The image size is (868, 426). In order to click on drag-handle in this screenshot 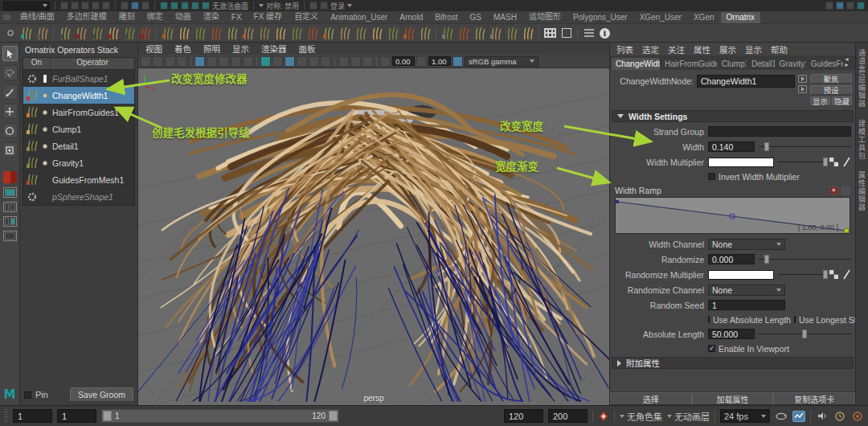, I will do `click(6, 416)`.